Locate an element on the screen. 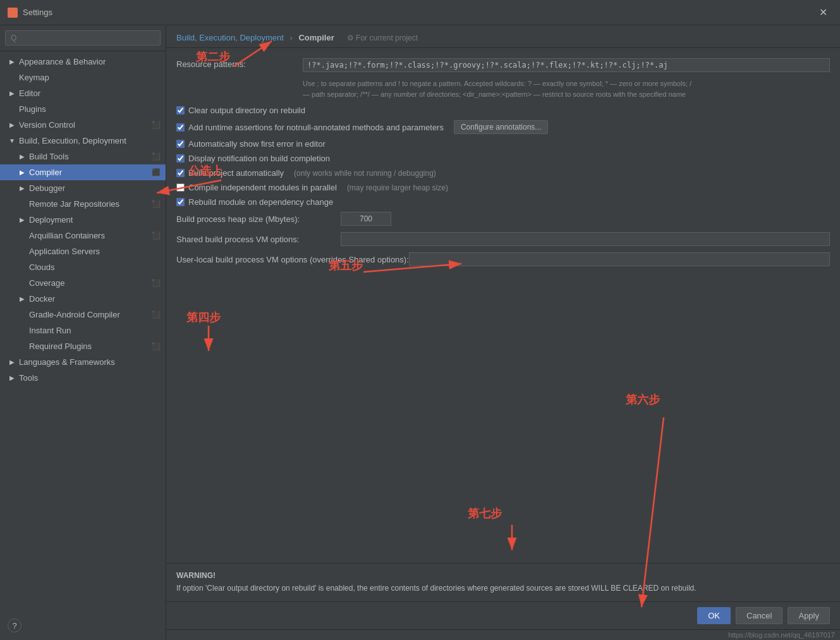 This screenshot has width=840, height=640. clear-output-label: Clear output directory on rebuild is located at coordinates (247, 110).